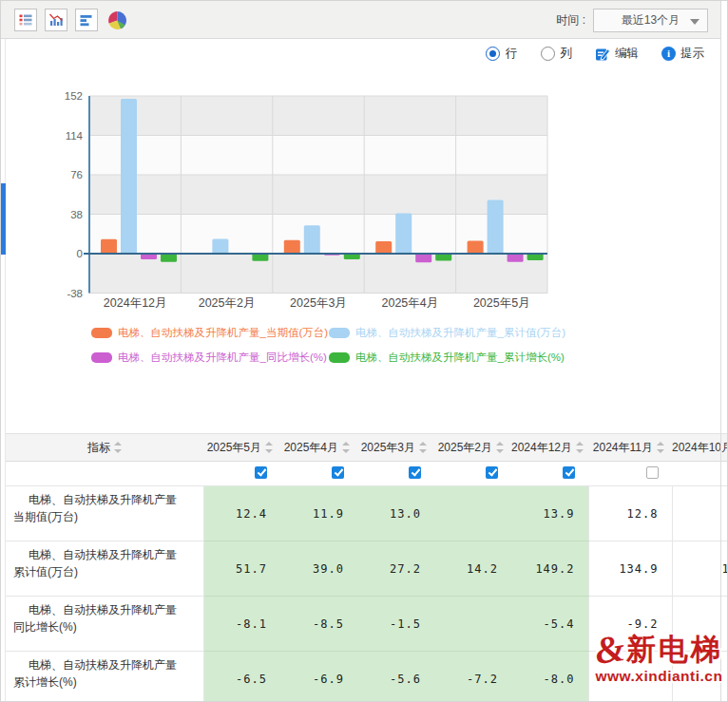  What do you see at coordinates (76, 215) in the screenshot?
I see `svg-text: 38` at bounding box center [76, 215].